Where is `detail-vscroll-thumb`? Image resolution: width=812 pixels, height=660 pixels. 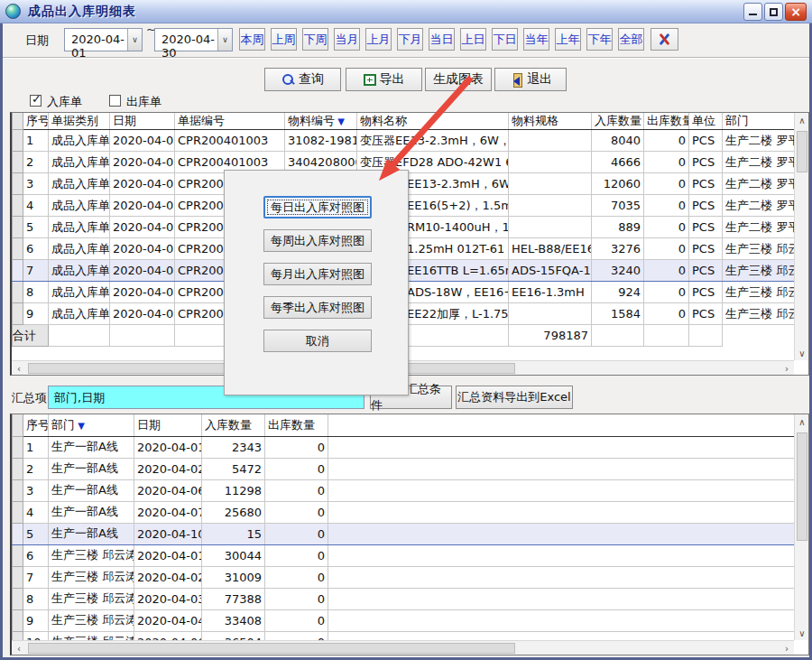 detail-vscroll-thumb is located at coordinates (802, 152).